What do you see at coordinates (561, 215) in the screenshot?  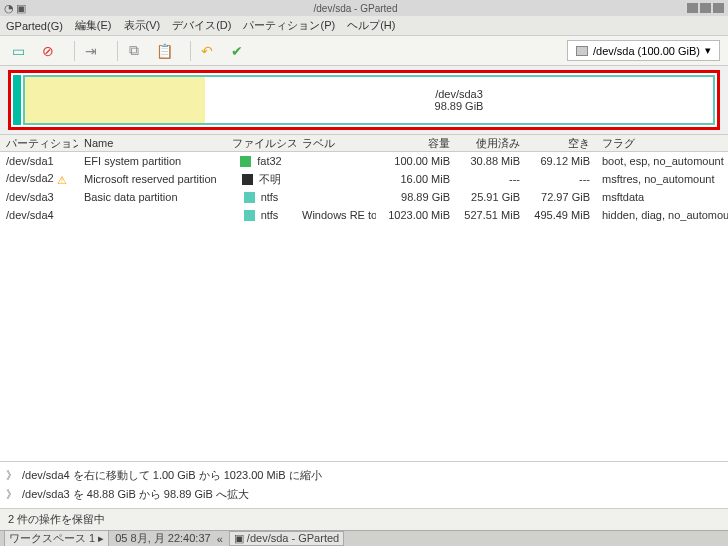 I see `cell-free: 495.49 MiB` at bounding box center [561, 215].